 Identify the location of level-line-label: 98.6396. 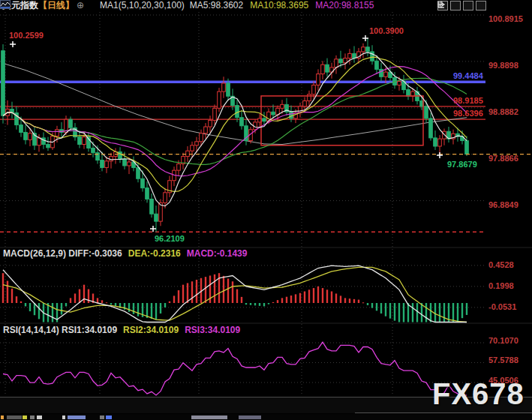
(468, 113).